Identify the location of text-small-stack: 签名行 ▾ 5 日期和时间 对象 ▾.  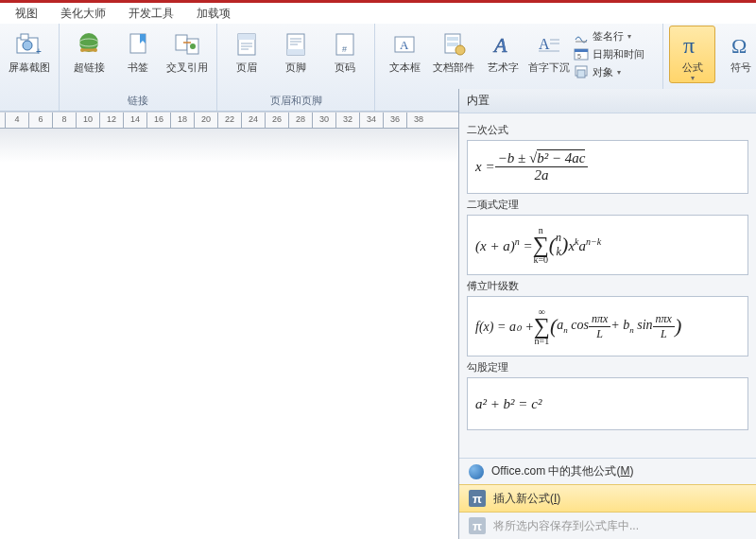
(614, 53).